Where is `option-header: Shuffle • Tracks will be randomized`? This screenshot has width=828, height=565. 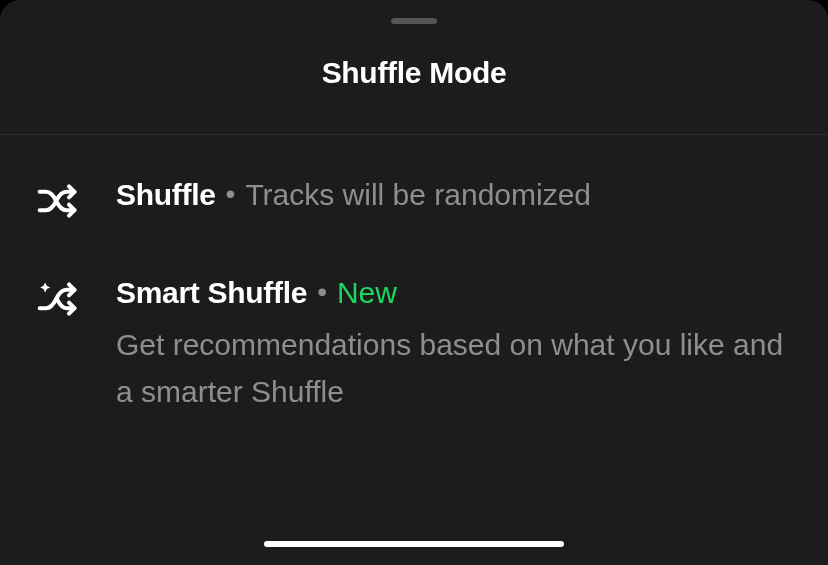 option-header: Shuffle • Tracks will be randomized is located at coordinates (455, 194).